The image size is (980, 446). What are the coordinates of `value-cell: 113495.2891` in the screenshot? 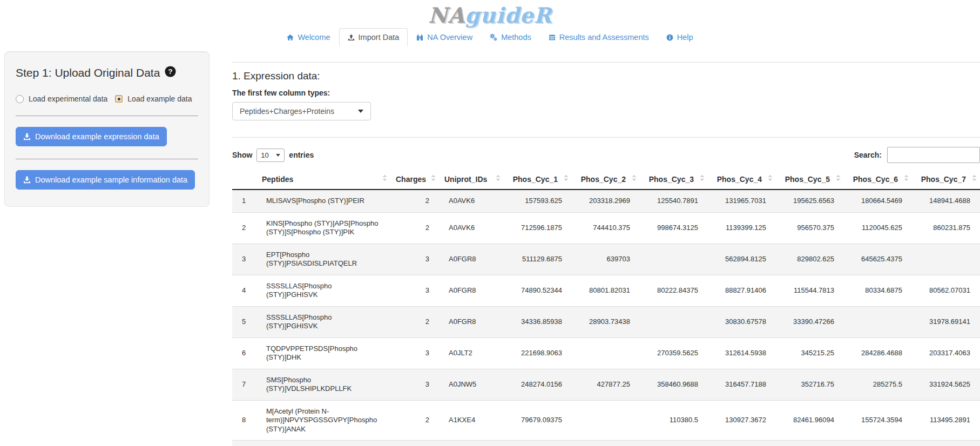 It's located at (946, 420).